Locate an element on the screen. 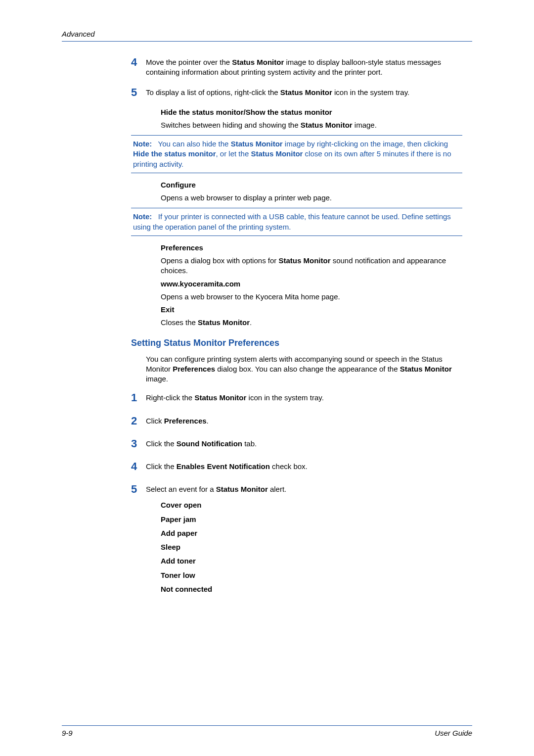 The width and height of the screenshot is (534, 756). event-item: Sleep is located at coordinates (316, 547).